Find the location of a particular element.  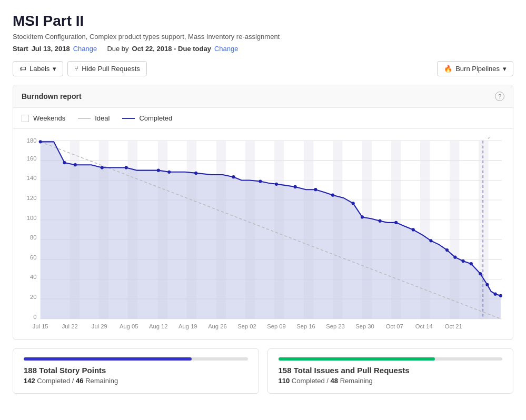

story-points-label: Total Story Points is located at coordinates (73, 371).